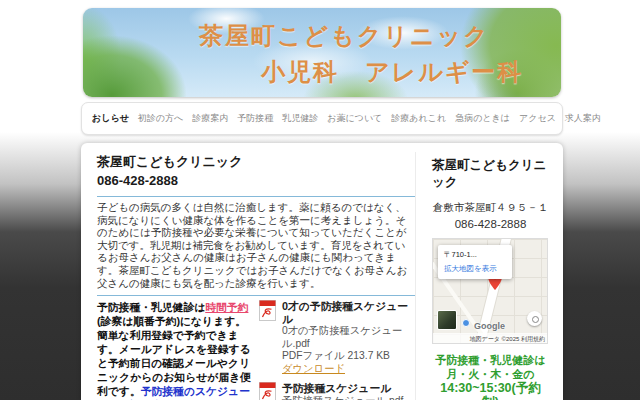 This screenshot has width=640, height=400. What do you see at coordinates (160, 118) in the screenshot?
I see `nav-item-first-visit: 初診の方へ` at bounding box center [160, 118].